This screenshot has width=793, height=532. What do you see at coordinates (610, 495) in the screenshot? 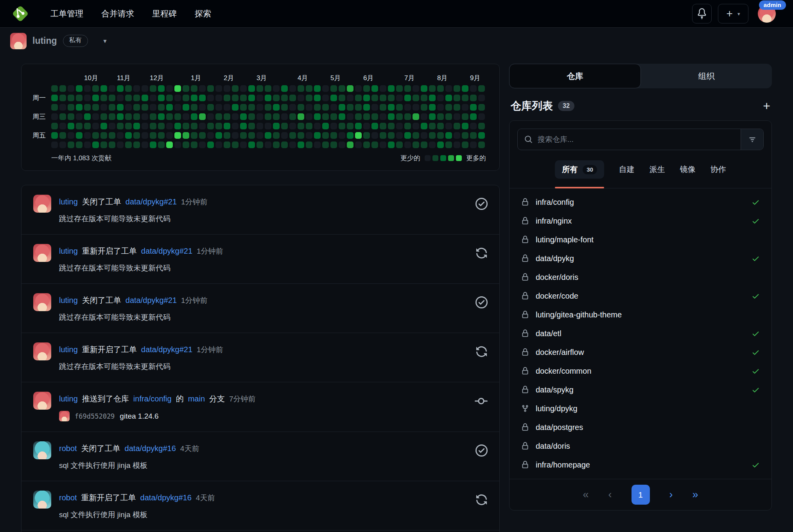
I see `pagination-prev-button: ‹` at bounding box center [610, 495].